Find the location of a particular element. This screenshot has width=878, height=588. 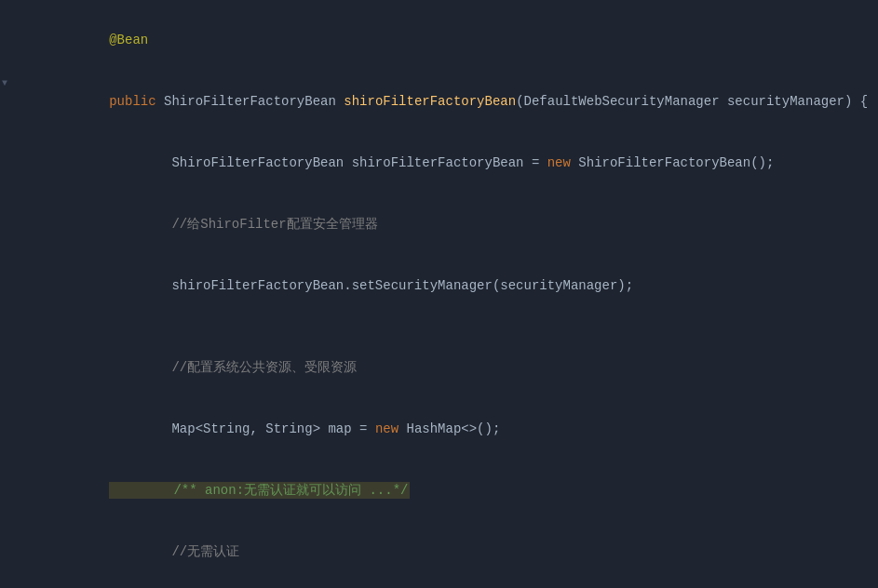

line-code: public ShiroFilterFactoryBean shiroFilte… is located at coordinates (458, 101).